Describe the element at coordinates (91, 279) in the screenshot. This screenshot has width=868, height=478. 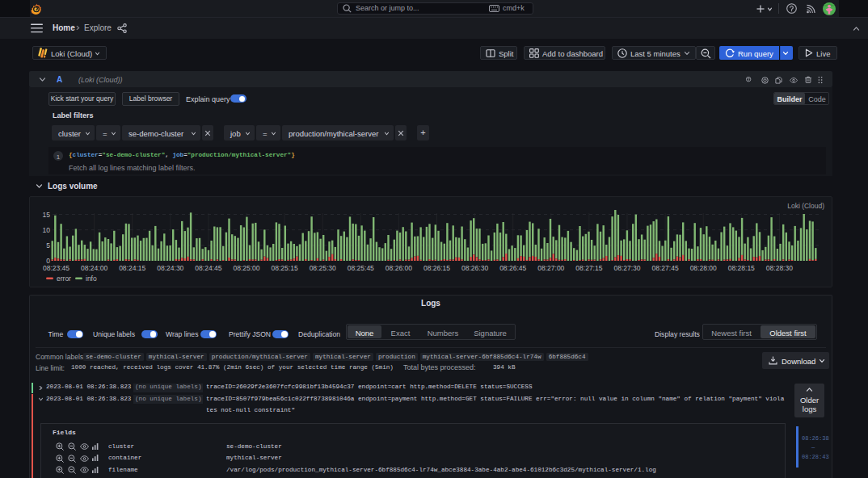
I see `svg-text: info` at that location.